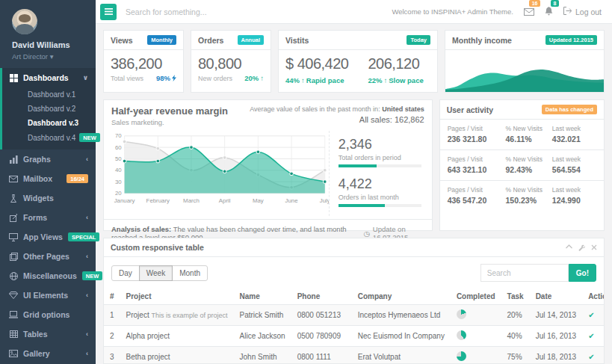 This screenshot has width=612, height=364. Describe the element at coordinates (568, 12) in the screenshot. I see `sign-out-icon` at that location.